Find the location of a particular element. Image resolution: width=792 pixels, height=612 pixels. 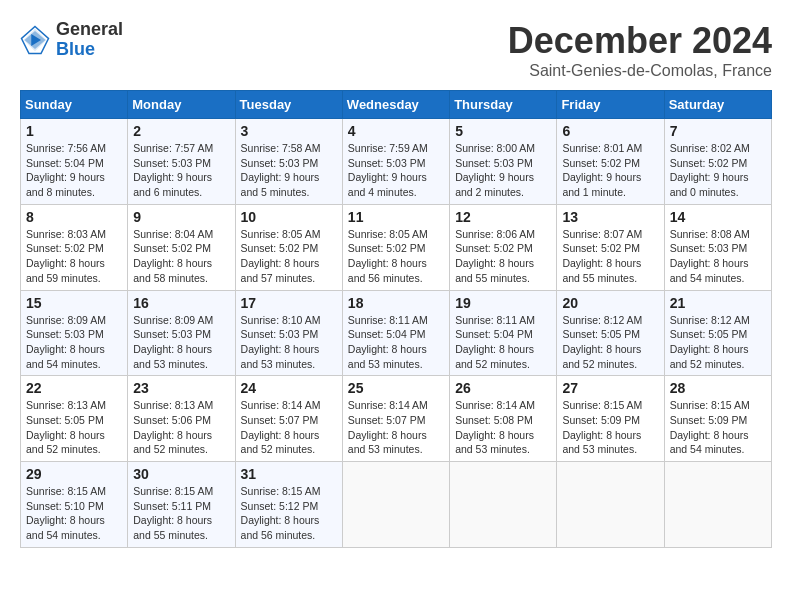

day-info: Sunrise: 8:13 AM Sunset: 5:05 PM Dayligh… is located at coordinates (74, 428).